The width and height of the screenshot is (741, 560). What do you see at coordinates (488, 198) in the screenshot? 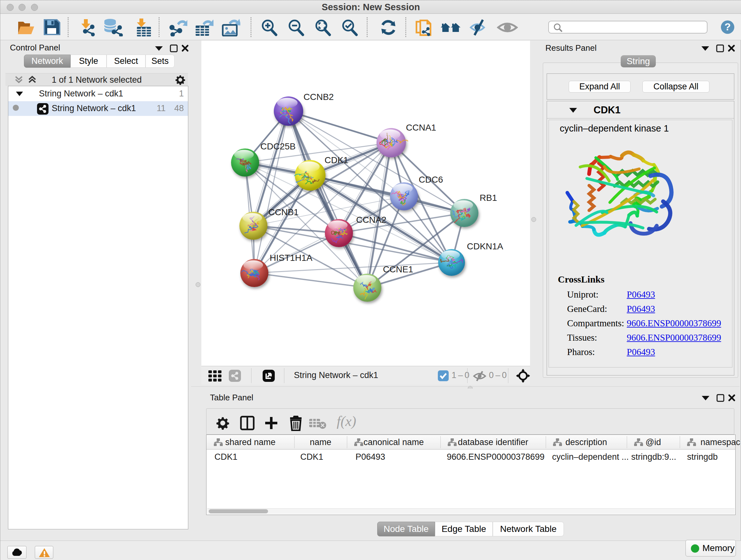
I see `svg-text: RB1` at bounding box center [488, 198].